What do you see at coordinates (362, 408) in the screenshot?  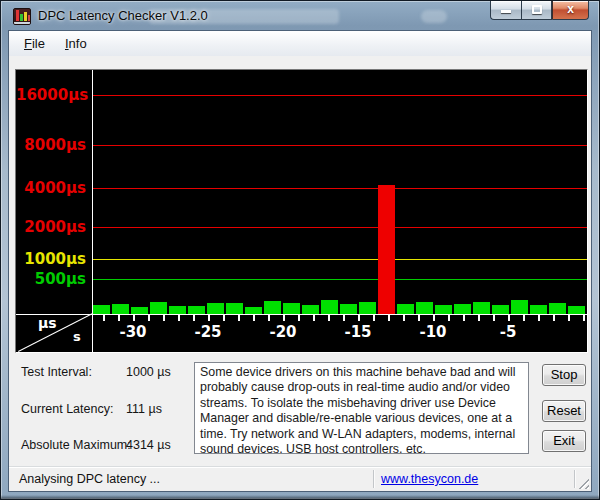 I see `info-textbox: Some device drivers on this machine beha…` at bounding box center [362, 408].